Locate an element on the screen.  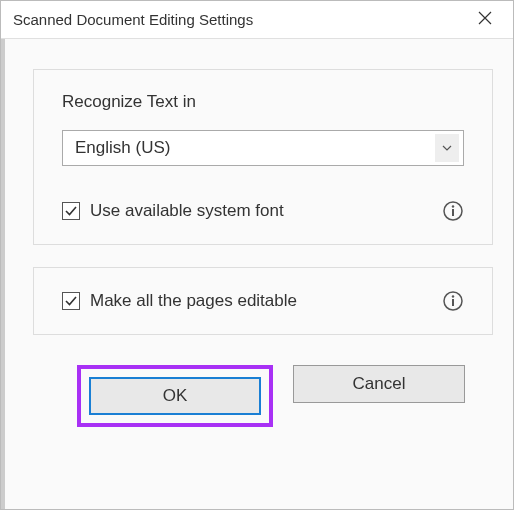
recognize-text-label: Recognize Text in is located at coordinates (263, 102).